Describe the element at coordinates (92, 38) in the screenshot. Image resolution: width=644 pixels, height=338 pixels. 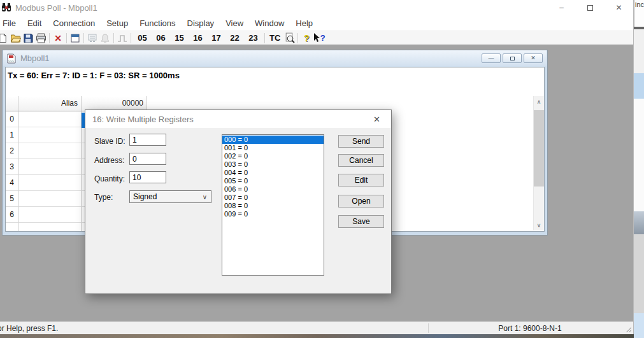
I see `poll-definition-icon` at that location.